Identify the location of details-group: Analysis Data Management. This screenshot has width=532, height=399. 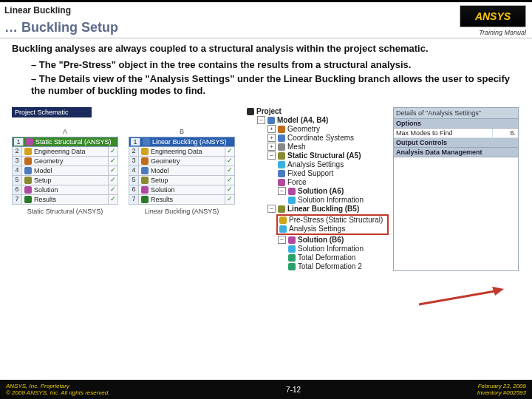
(456, 152).